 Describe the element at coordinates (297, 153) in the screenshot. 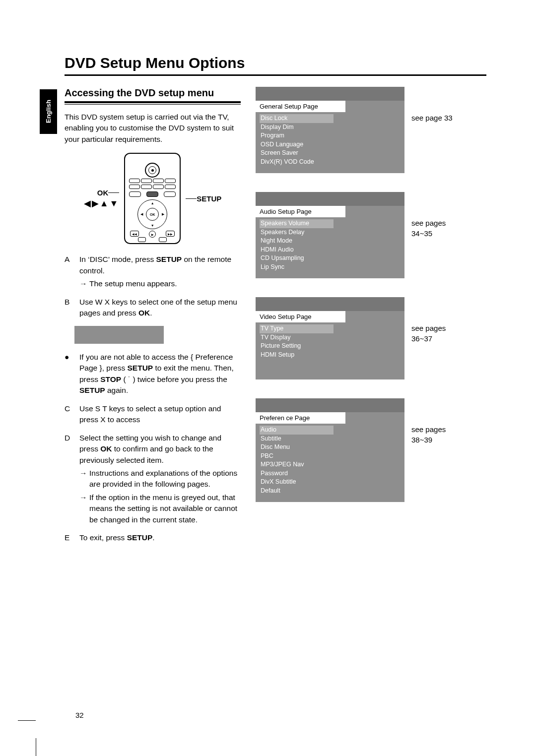

I see `menu-item: Screen Saver` at that location.